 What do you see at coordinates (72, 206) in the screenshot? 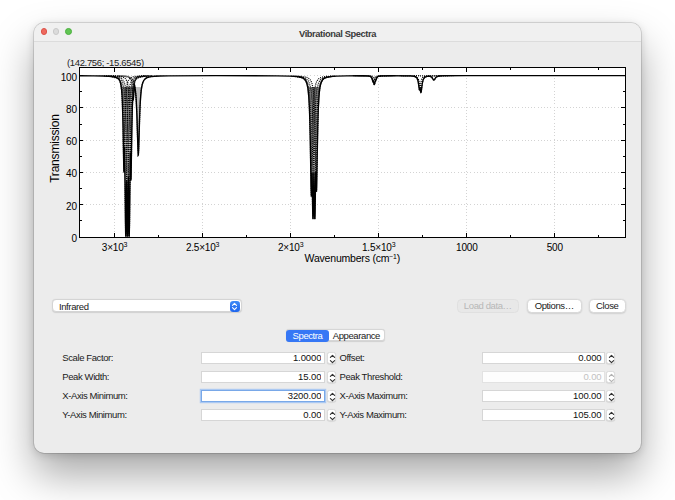
I see `svg-text: 20` at bounding box center [72, 206].